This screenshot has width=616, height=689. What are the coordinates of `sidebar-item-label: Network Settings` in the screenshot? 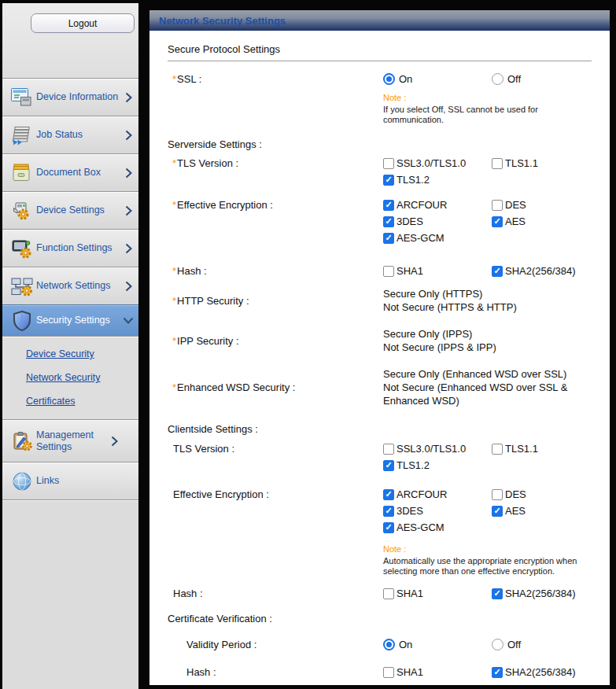 It's located at (79, 286).